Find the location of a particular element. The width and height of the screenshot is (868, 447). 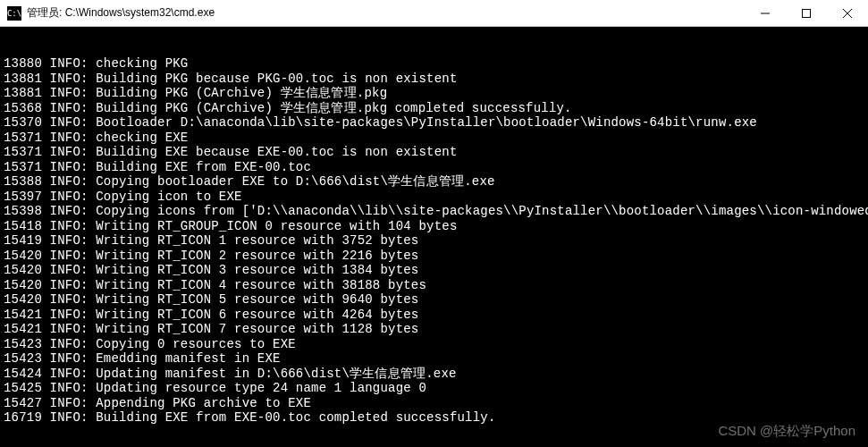

close-button is located at coordinates (847, 13).